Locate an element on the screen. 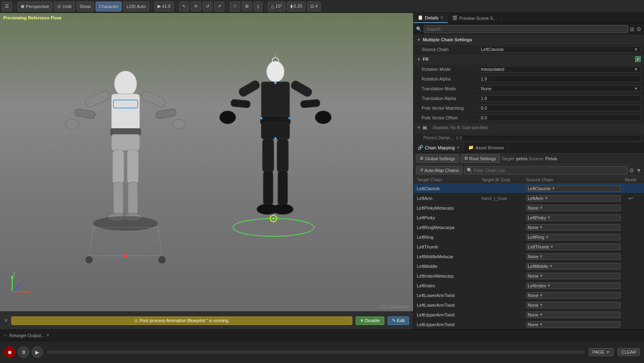 The image size is (644, 363). record-button: ⏺ is located at coordinates (10, 352).